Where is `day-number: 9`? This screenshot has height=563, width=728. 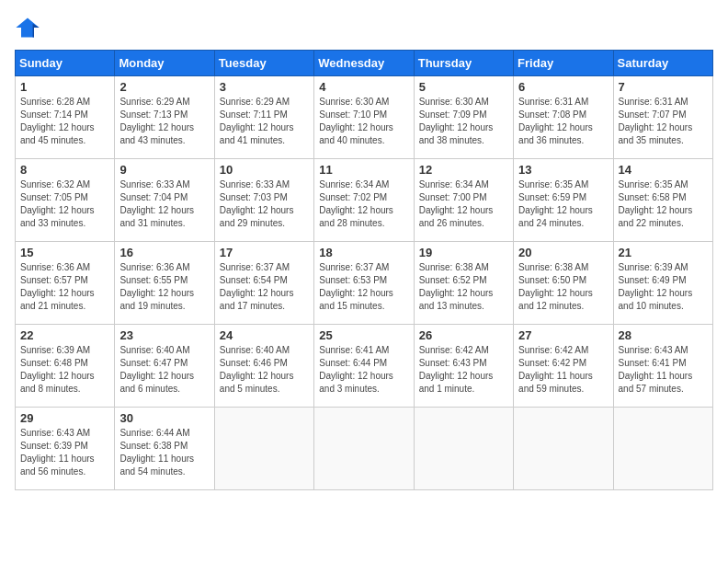
day-number: 9 is located at coordinates (164, 169).